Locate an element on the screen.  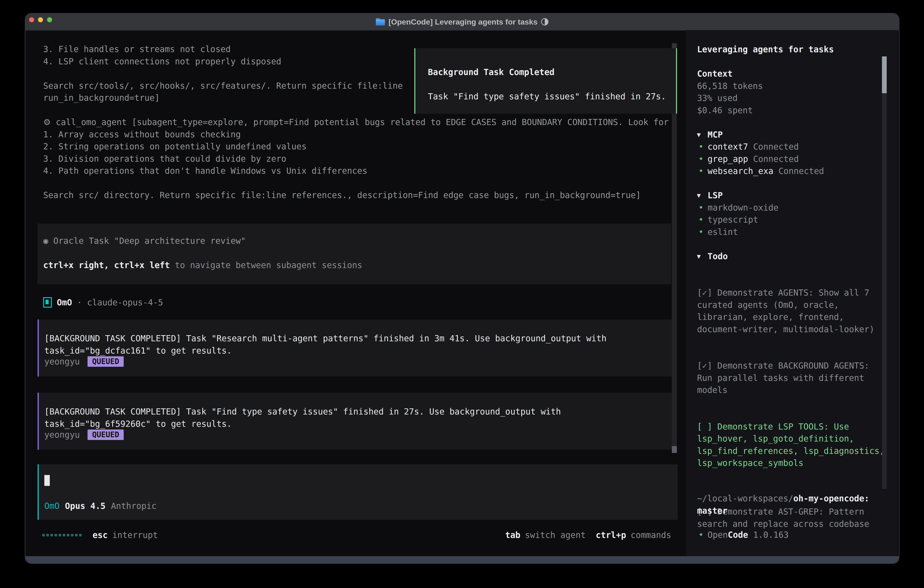
workspace-branch: master is located at coordinates (712, 511).